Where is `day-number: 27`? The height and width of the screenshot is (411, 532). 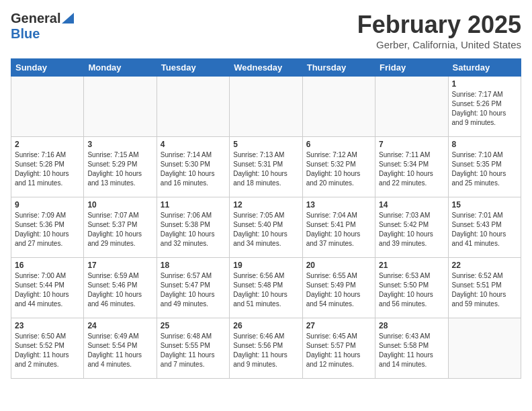
day-number: 27 is located at coordinates (339, 326).